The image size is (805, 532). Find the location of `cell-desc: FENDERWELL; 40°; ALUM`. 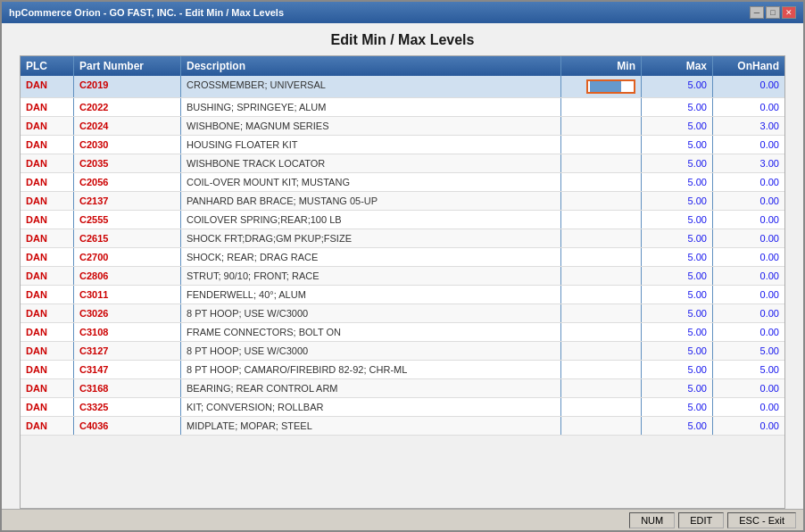

cell-desc: FENDERWELL; 40°; ALUM is located at coordinates (371, 295).